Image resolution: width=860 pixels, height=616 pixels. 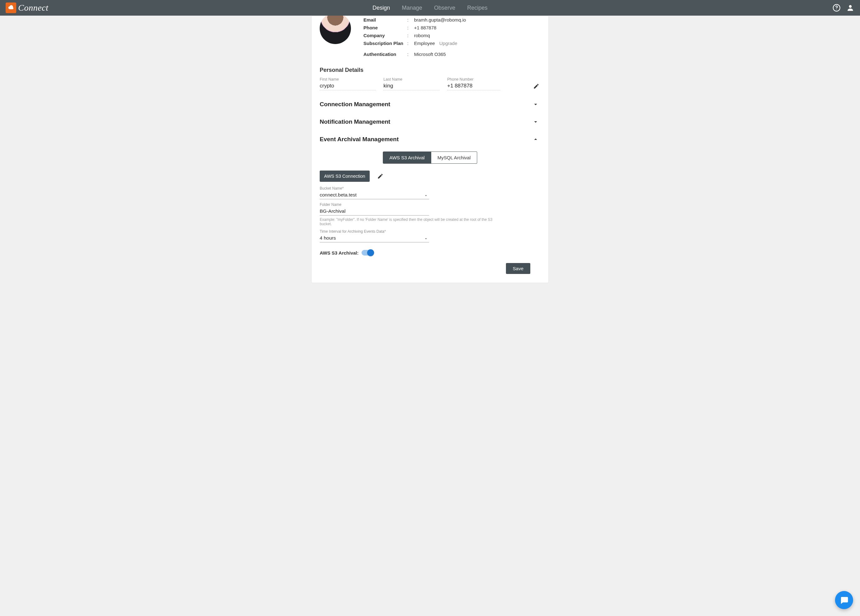 What do you see at coordinates (425, 28) in the screenshot?
I see `phone-value: +1 887878` at bounding box center [425, 28].